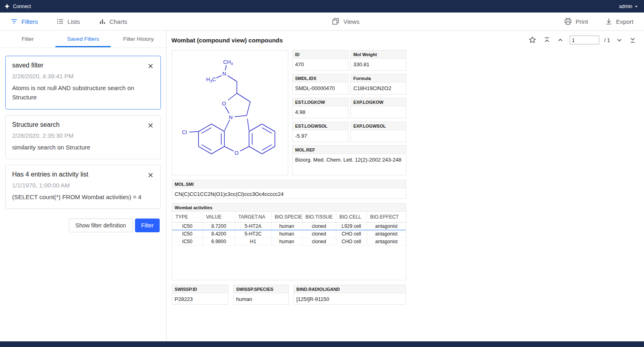  Describe the element at coordinates (7, 6) in the screenshot. I see `app-logo-icon` at that location.